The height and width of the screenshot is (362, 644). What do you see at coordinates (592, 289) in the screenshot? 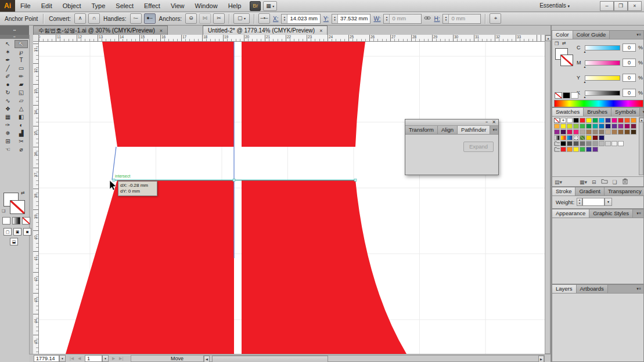
I see `layers-tab-artboards: Artboards` at bounding box center [592, 289].